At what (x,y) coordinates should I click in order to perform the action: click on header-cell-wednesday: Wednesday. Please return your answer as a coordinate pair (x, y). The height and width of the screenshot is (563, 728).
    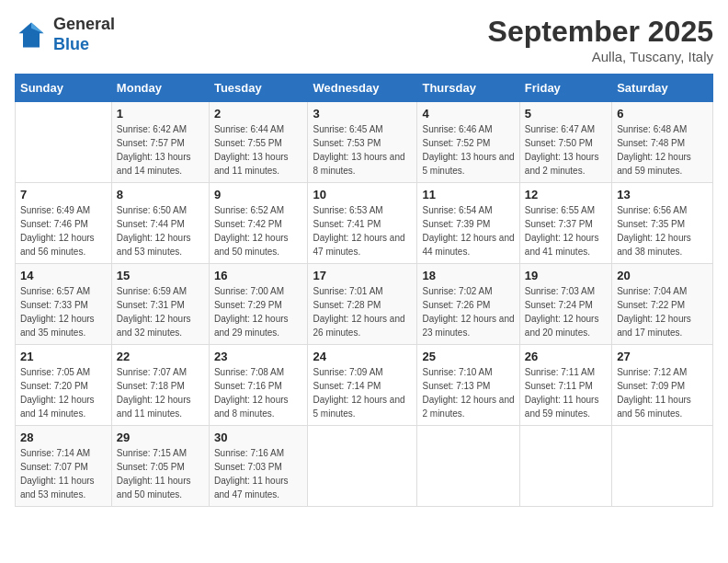
    Looking at the image, I should click on (362, 88).